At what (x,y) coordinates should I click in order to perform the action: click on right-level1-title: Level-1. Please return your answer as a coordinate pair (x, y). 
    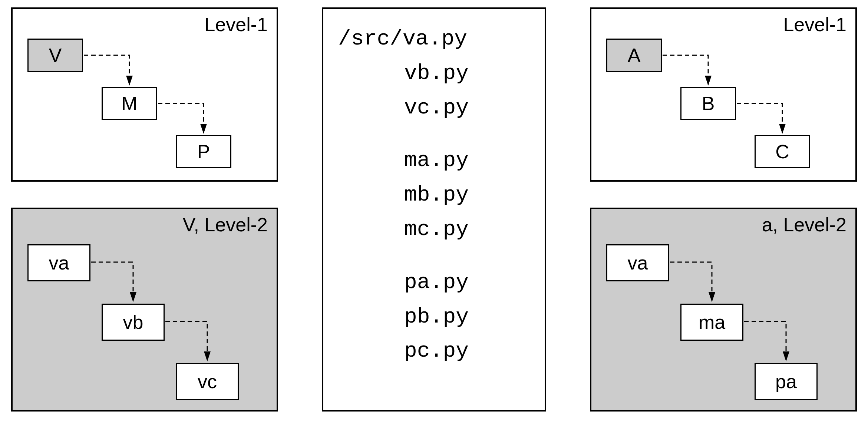
    Looking at the image, I should click on (815, 24).